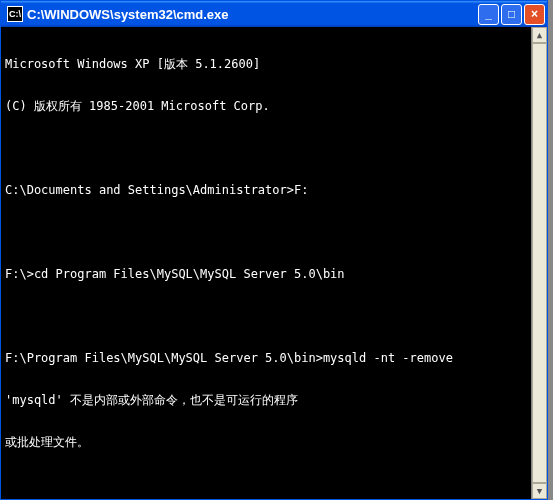 The height and width of the screenshot is (500, 553). What do you see at coordinates (274, 190) in the screenshot?
I see `prompt-line: C:\Documents and Settings\Administrator>…` at bounding box center [274, 190].